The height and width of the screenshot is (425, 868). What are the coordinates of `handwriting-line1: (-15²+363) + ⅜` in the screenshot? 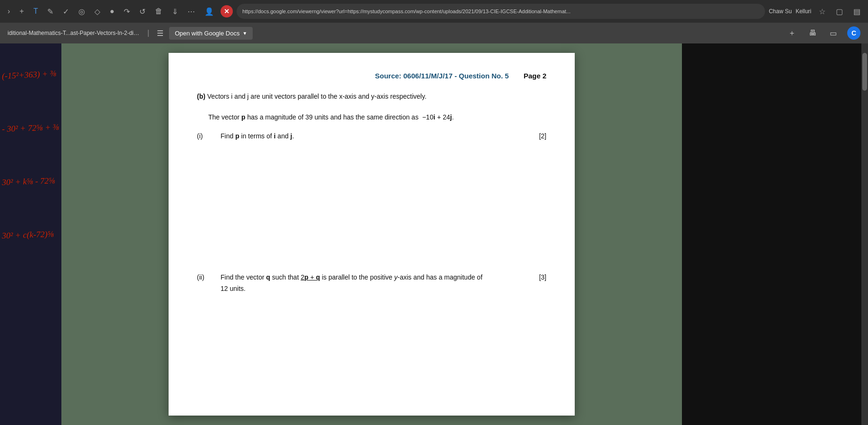 It's located at (31, 75).